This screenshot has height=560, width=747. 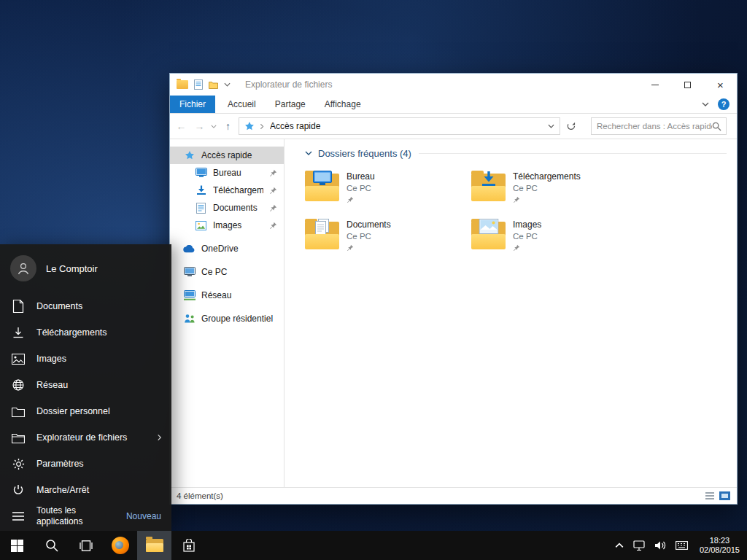 What do you see at coordinates (51, 545) in the screenshot?
I see `taskbar-search-button` at bounding box center [51, 545].